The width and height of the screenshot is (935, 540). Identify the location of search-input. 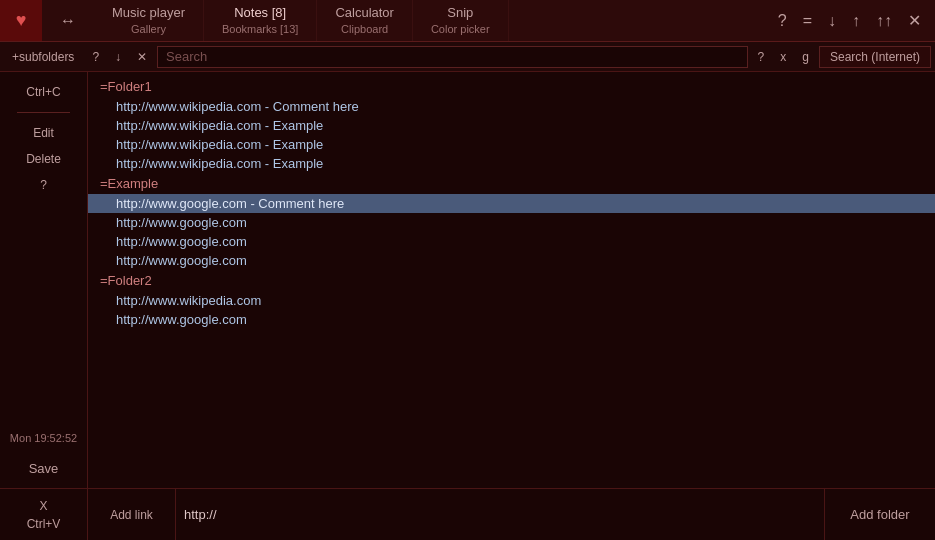
(452, 57).